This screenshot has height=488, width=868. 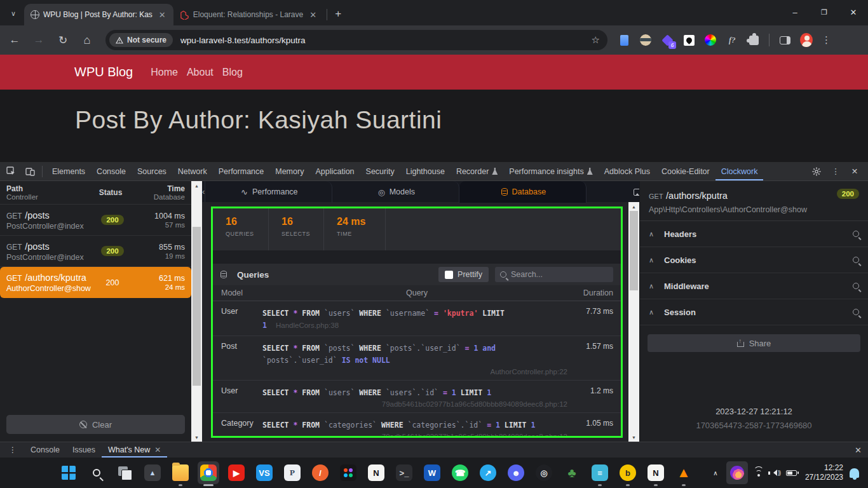 I want to click on query-row: User SELECT * FROM `users` WHERE `userna…, so click(x=417, y=319).